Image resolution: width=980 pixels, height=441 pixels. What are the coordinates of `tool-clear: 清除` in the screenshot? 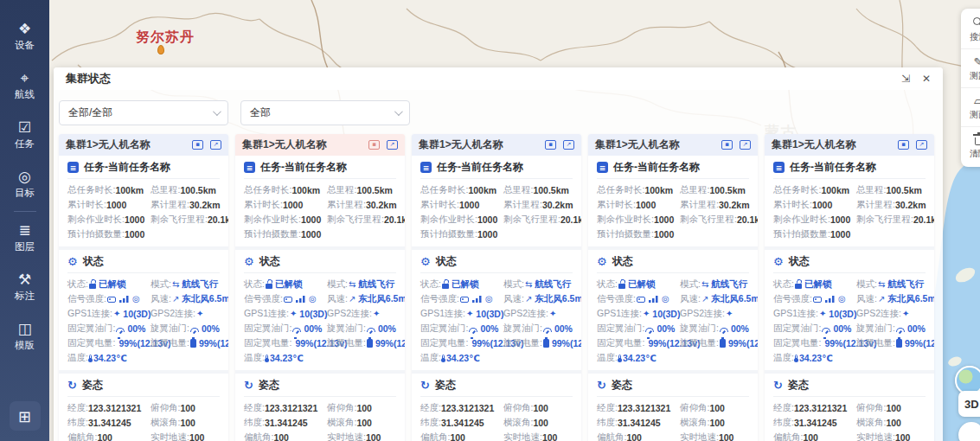 It's located at (970, 145).